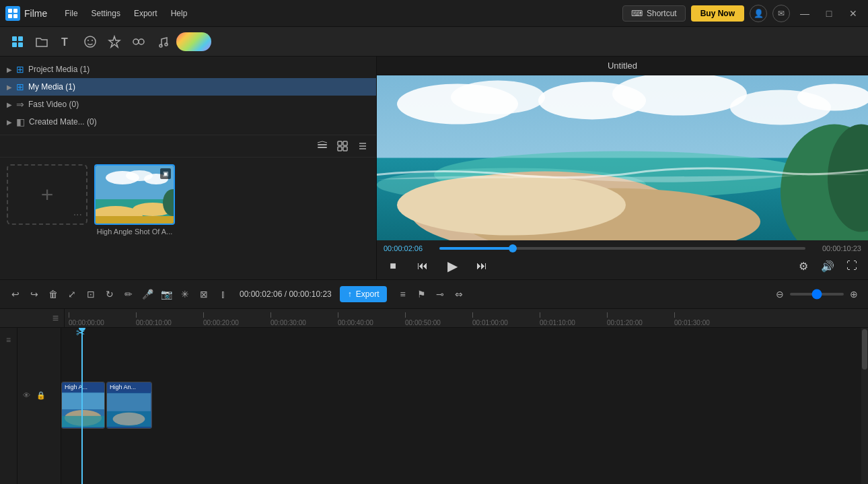 The image size is (868, 484). I want to click on export-label: Export, so click(367, 294).